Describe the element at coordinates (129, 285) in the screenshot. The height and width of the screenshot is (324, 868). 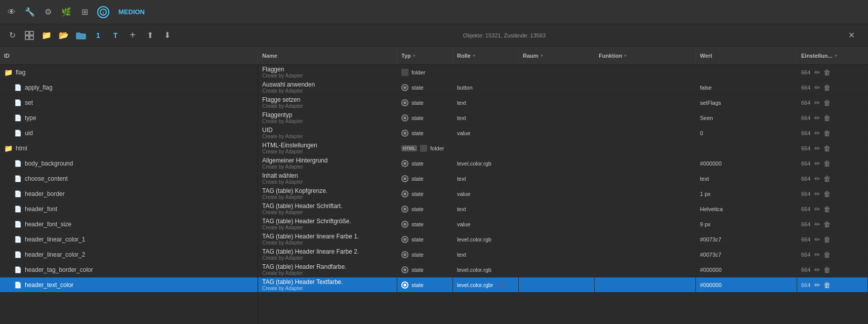
I see `tree-item-header-text-color: 📄 header_text_color` at that location.